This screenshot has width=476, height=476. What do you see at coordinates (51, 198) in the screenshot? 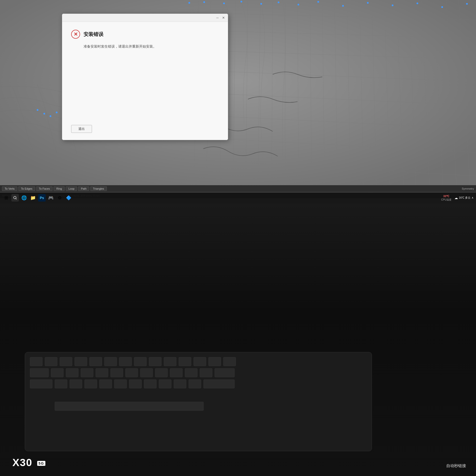
I see `app-icon-1: 🎮` at bounding box center [51, 198].